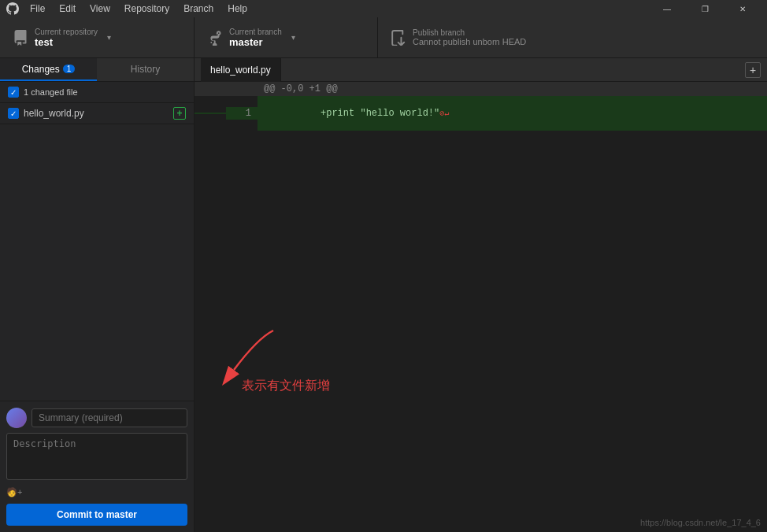 The width and height of the screenshot is (767, 532). I want to click on publish-branch-section: Publish branch Cannot publish unborn HEA…, so click(572, 38).